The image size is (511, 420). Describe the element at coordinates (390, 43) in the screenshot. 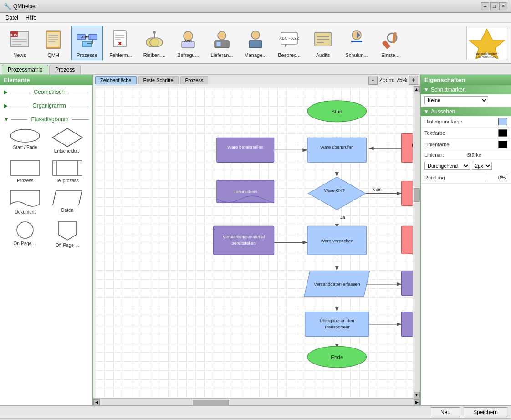

I see `toolbar-einsten: Einste...` at that location.